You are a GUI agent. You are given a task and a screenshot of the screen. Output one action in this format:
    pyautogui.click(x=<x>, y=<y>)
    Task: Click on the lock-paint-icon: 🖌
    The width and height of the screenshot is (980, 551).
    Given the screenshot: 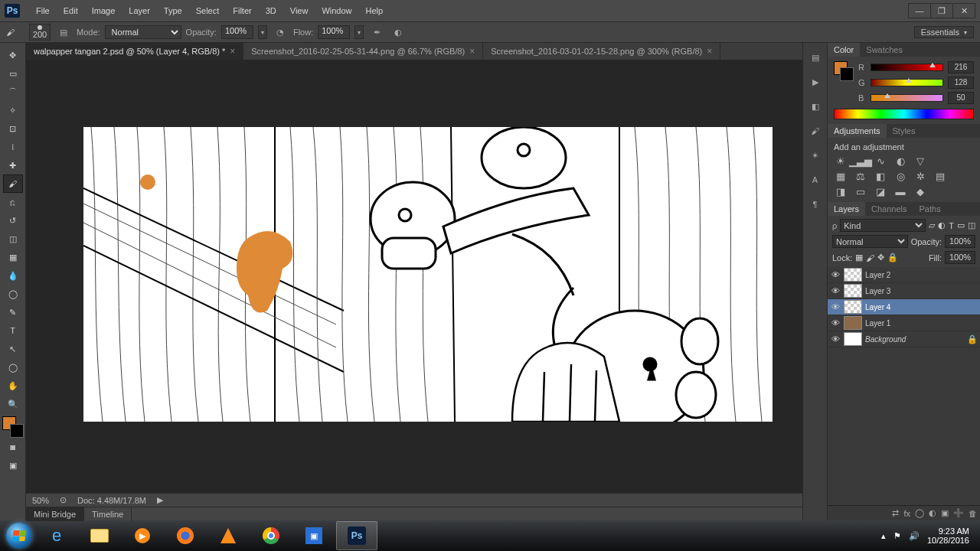 What is the action you would take?
    pyautogui.click(x=870, y=258)
    